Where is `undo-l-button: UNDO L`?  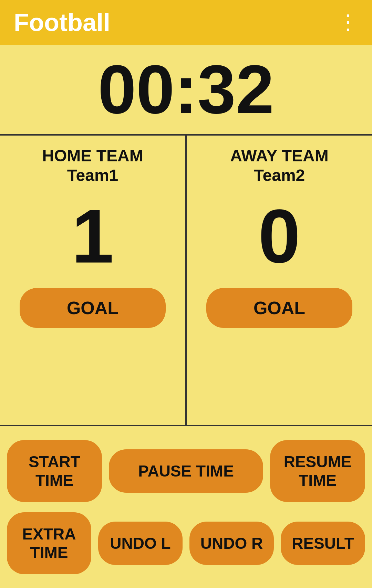 undo-l-button: UNDO L is located at coordinates (141, 543).